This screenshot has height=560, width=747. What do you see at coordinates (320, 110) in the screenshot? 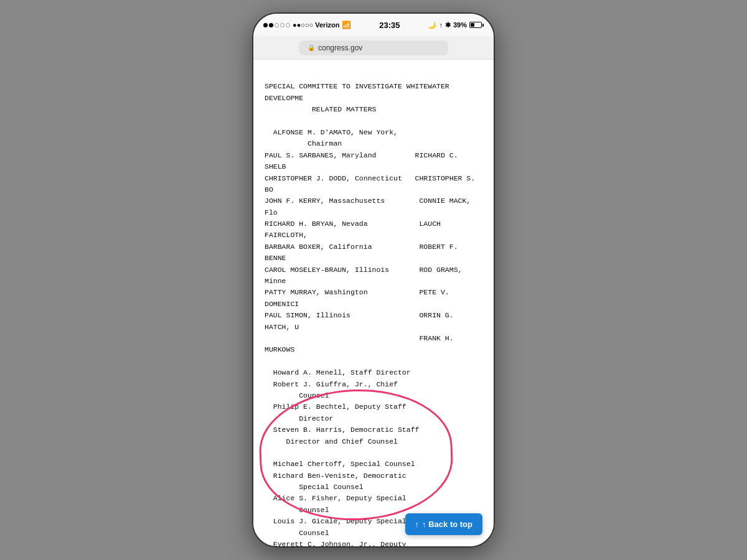
I see `heading2: RELATED MATTERS` at bounding box center [320, 110].